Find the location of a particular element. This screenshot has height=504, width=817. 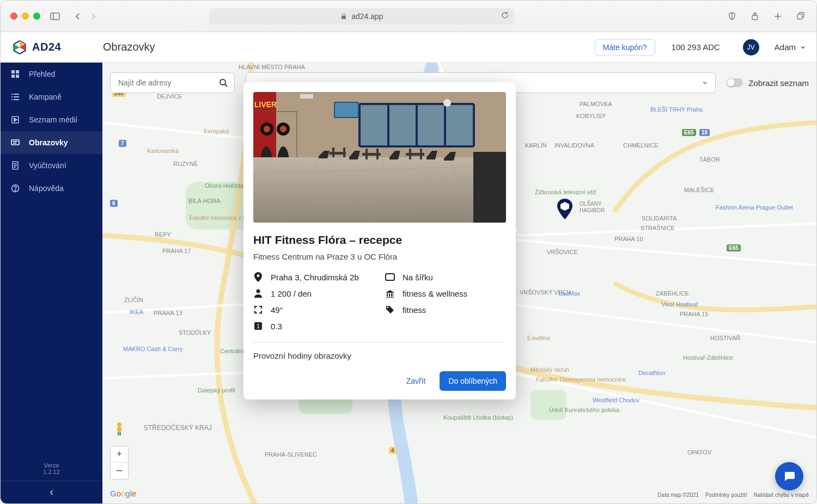

sidebar-item-overview: Přehled is located at coordinates (51, 74).